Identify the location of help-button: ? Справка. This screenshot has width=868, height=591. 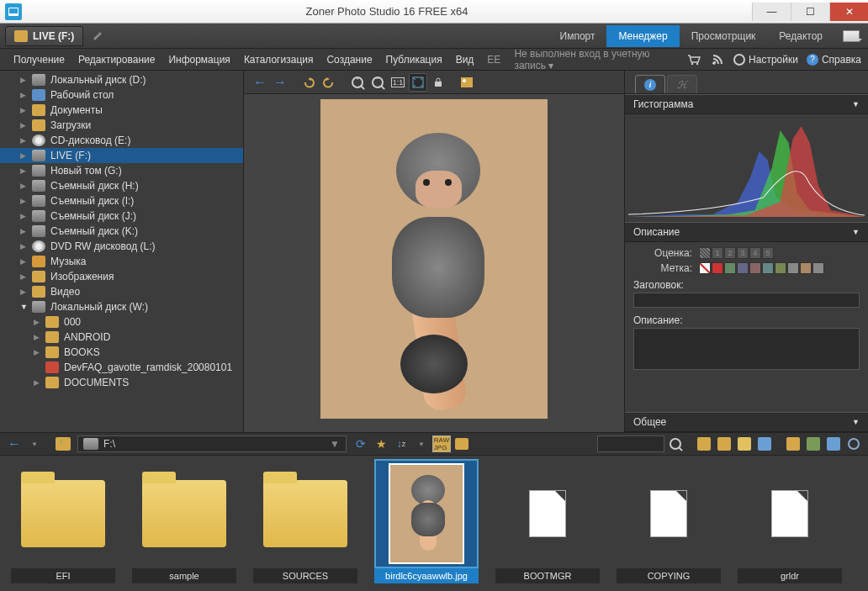
(834, 60).